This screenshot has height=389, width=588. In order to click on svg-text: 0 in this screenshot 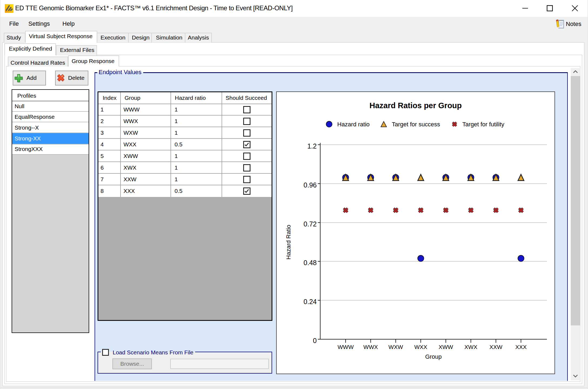, I will do `click(315, 341)`.